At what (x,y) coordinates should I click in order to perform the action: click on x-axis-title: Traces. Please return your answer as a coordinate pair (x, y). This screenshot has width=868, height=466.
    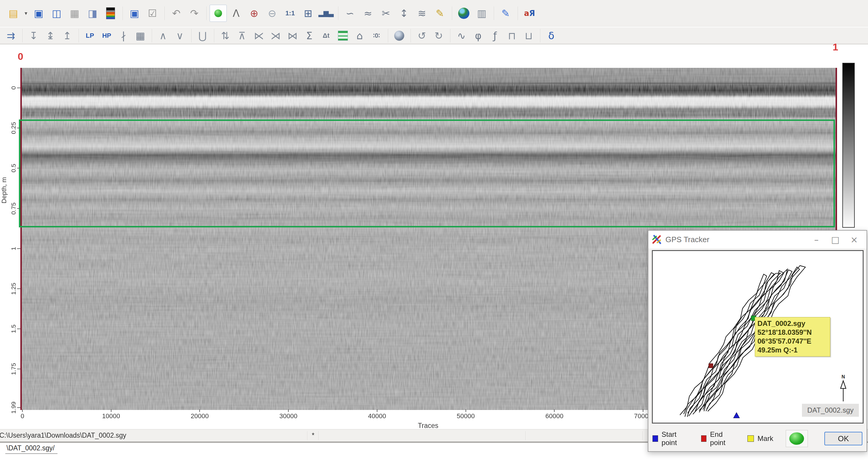
    Looking at the image, I should click on (428, 426).